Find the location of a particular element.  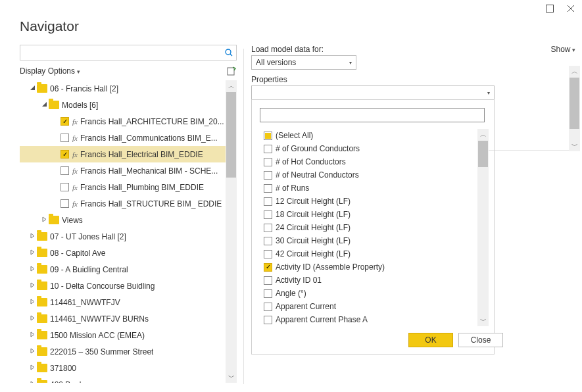

folder-icon is located at coordinates (42, 253).